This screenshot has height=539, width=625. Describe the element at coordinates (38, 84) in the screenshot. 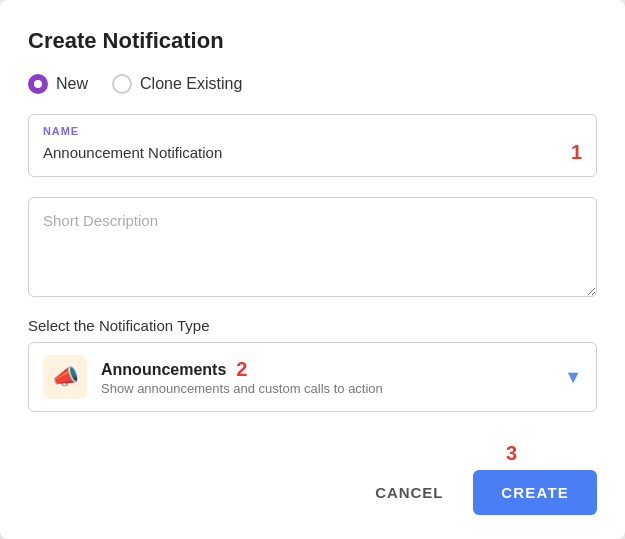

I see `radio-new-circle` at that location.